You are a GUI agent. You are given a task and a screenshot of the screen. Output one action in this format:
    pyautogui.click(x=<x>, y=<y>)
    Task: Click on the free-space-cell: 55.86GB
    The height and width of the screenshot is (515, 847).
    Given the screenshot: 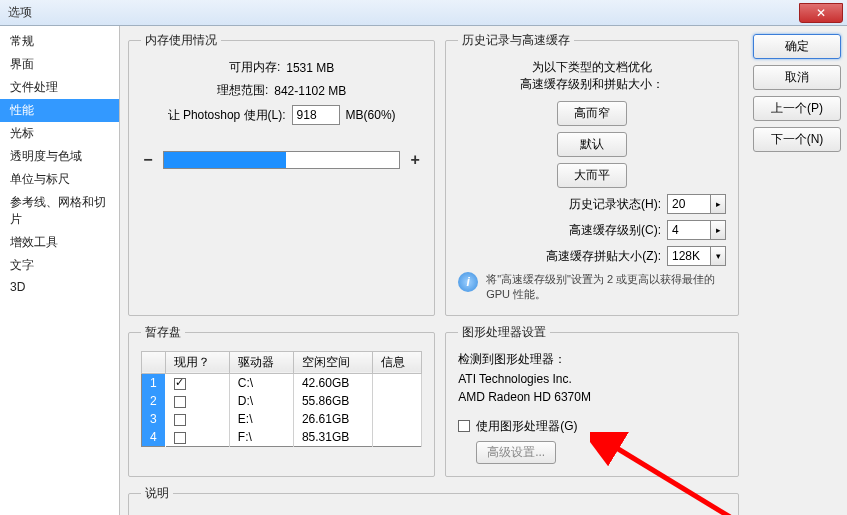 What is the action you would take?
    pyautogui.click(x=332, y=401)
    